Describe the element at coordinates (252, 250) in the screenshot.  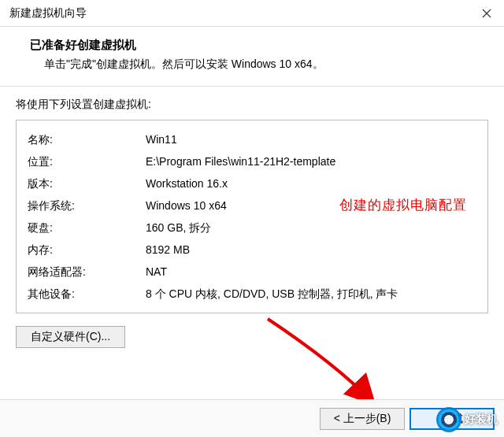
I see `summary-row: 内存:8192 MB` at that location.